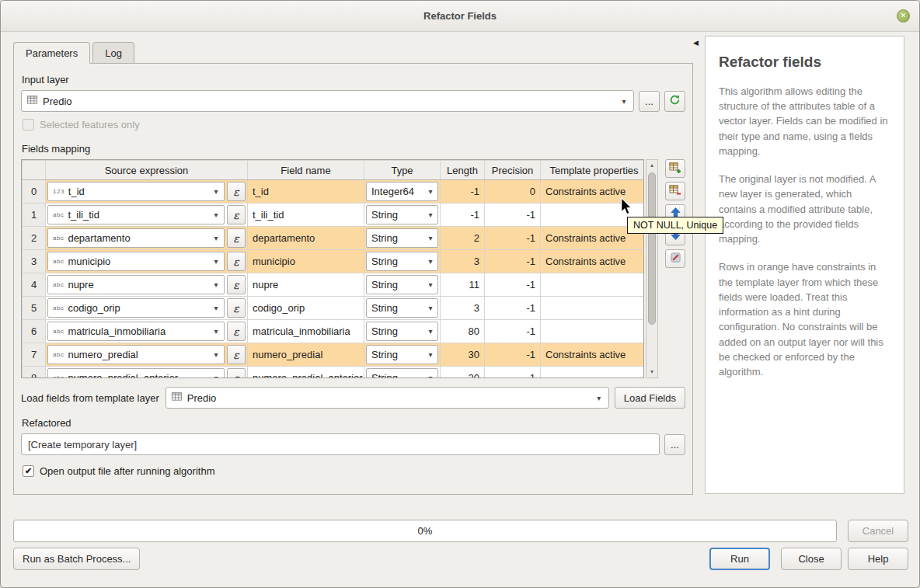 This screenshot has height=588, width=920. Describe the element at coordinates (334, 373) in the screenshot. I see `table-row: 8 abc numero_predial_anterior ▾ ε numero…` at that location.